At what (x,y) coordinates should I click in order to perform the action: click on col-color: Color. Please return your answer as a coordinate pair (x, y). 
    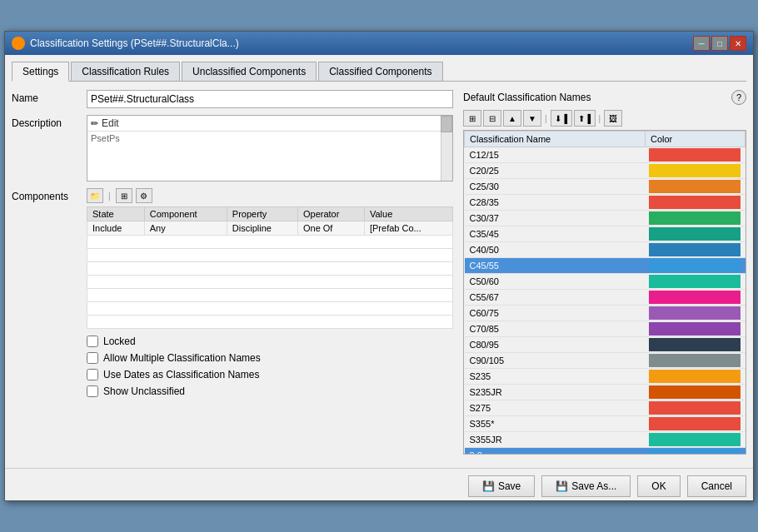
    Looking at the image, I should click on (696, 140).